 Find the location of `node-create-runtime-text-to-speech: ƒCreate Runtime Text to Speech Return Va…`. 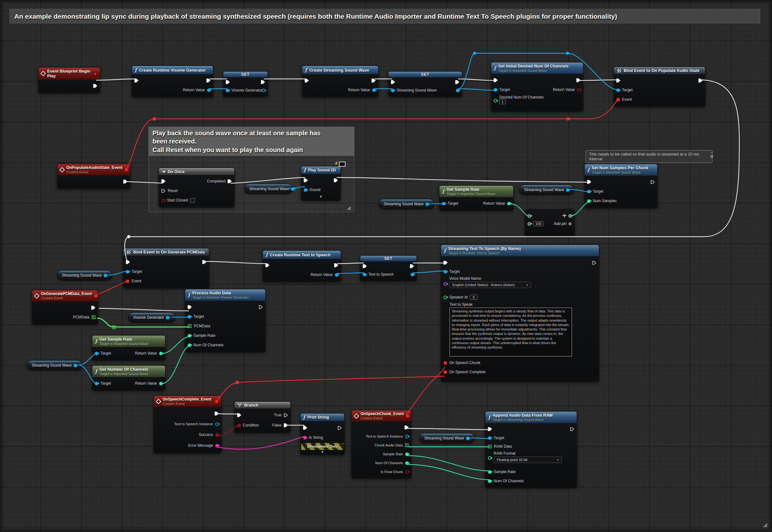

node-create-runtime-text-to-speech: ƒCreate Runtime Text to Speech Return Va… is located at coordinates (302, 266).